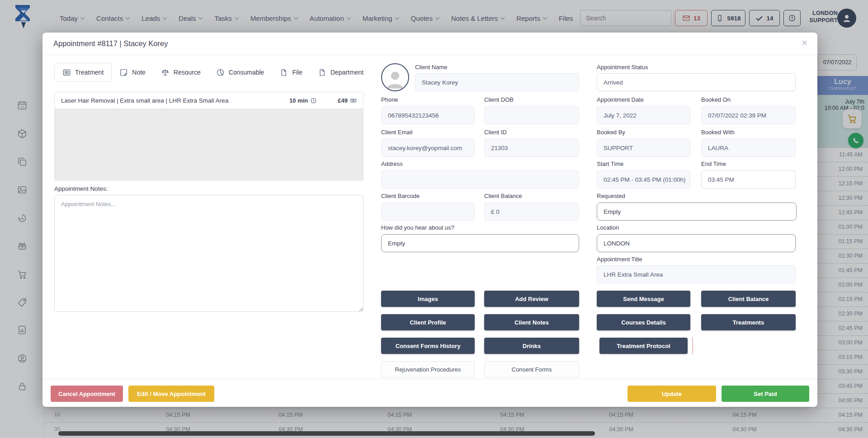  What do you see at coordinates (749, 322) in the screenshot?
I see `treatments-button: Treatments` at bounding box center [749, 322].